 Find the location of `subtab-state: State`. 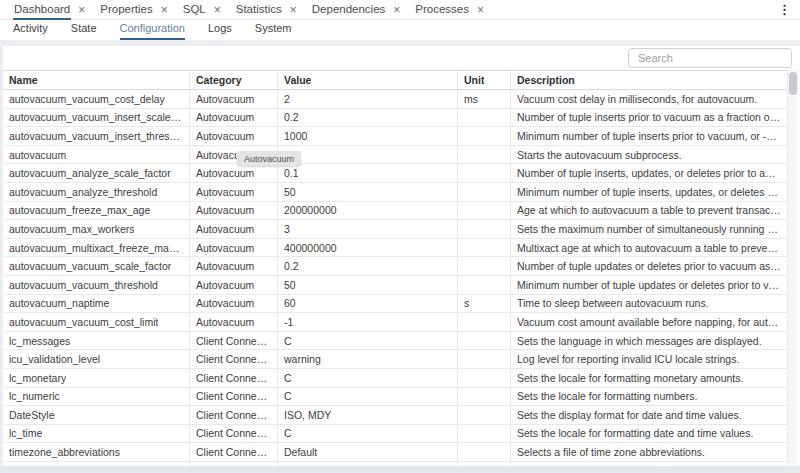

subtab-state: State is located at coordinates (84, 31).